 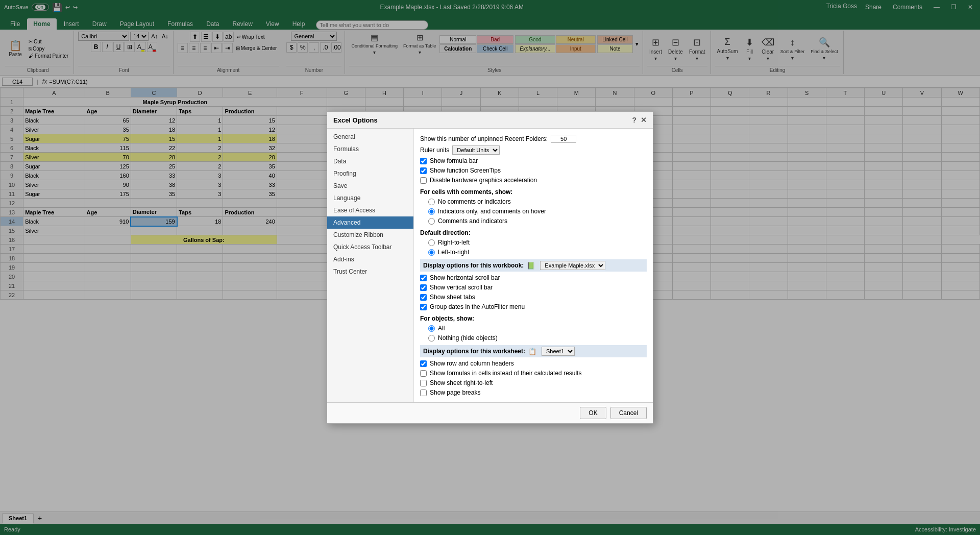 What do you see at coordinates (533, 192) in the screenshot?
I see `cells-comments-label: For cells with comments, show:` at bounding box center [533, 192].